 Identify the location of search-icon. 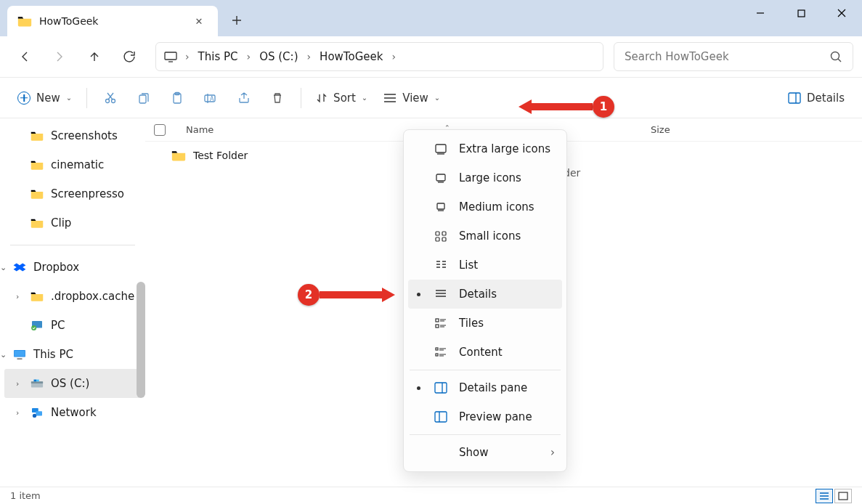
(837, 57).